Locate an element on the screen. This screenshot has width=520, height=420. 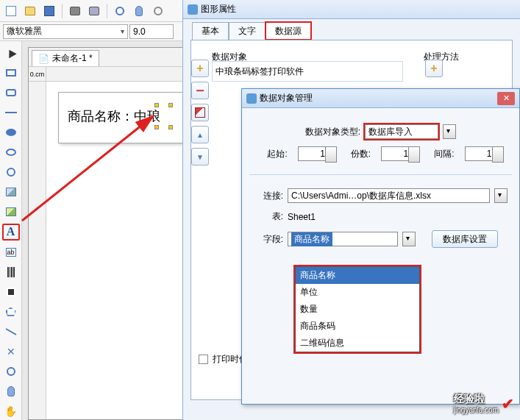
text-object: 商品名称：中琅 is located at coordinates (114, 116).